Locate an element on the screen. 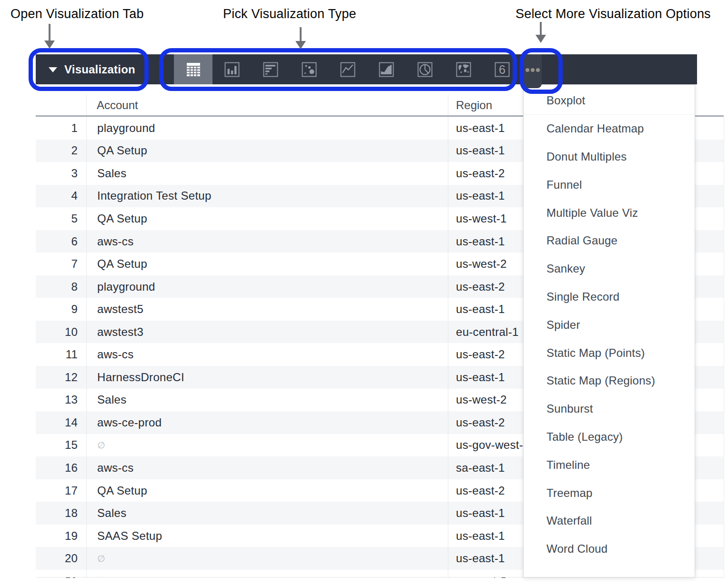 The image size is (728, 587). menu-item: Spider is located at coordinates (609, 325).